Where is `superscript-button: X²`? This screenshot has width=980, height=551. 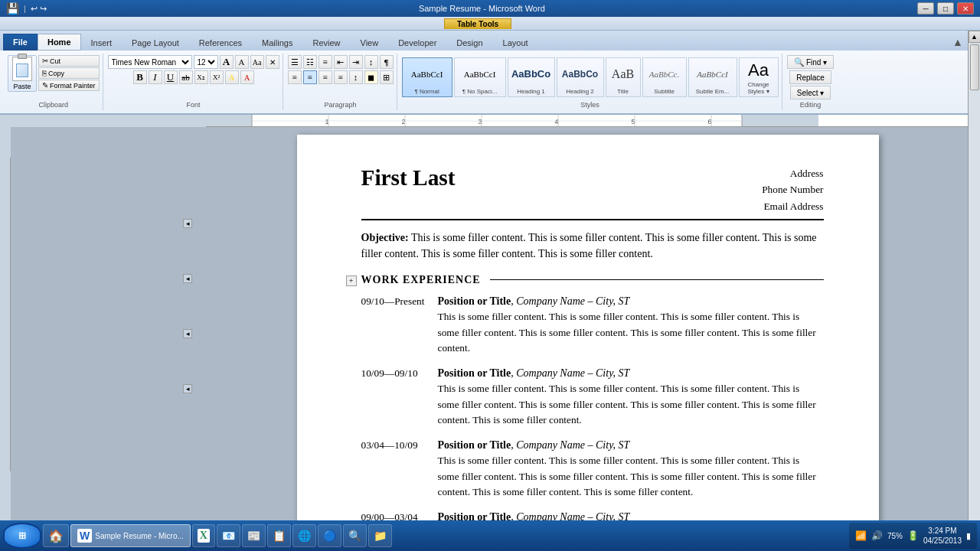
superscript-button: X² is located at coordinates (217, 77).